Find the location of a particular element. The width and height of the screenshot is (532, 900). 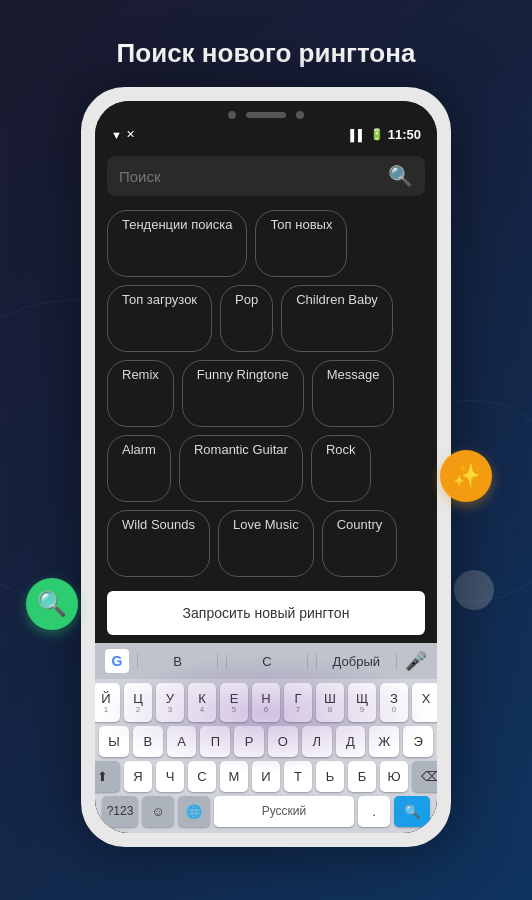

status-right-icons: ▌▌ 🔋 11:50 is located at coordinates (386, 134).